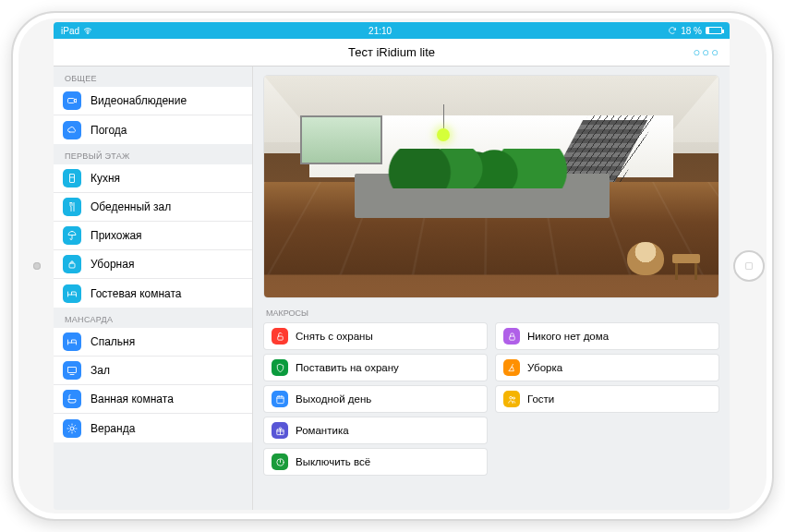 This screenshot has width=785, height=532. What do you see at coordinates (72, 236) in the screenshot?
I see `umbrella-icon` at bounding box center [72, 236].